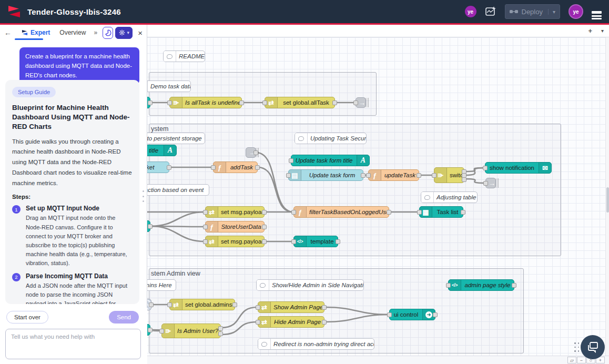 The image size is (609, 364). What do you see at coordinates (8, 33) in the screenshot?
I see `back-button: ←` at bounding box center [8, 33].